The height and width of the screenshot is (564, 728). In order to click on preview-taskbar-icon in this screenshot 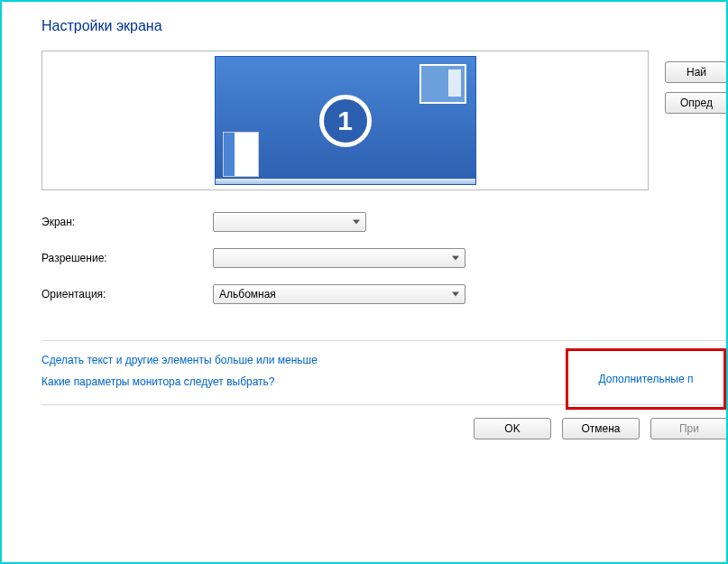, I will do `click(346, 181)`.